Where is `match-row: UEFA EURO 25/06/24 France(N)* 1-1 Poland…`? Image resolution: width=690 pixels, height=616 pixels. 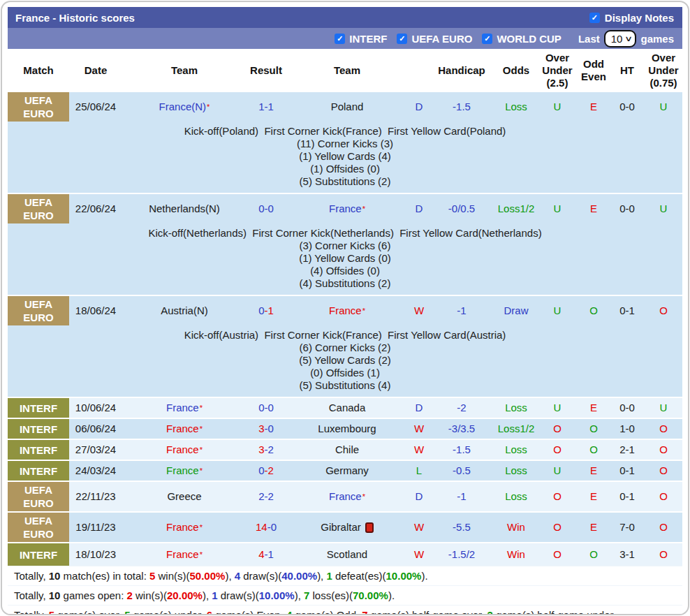 match-row: UEFA EURO 25/06/24 France(N)* 1-1 Poland… is located at coordinates (345, 107).